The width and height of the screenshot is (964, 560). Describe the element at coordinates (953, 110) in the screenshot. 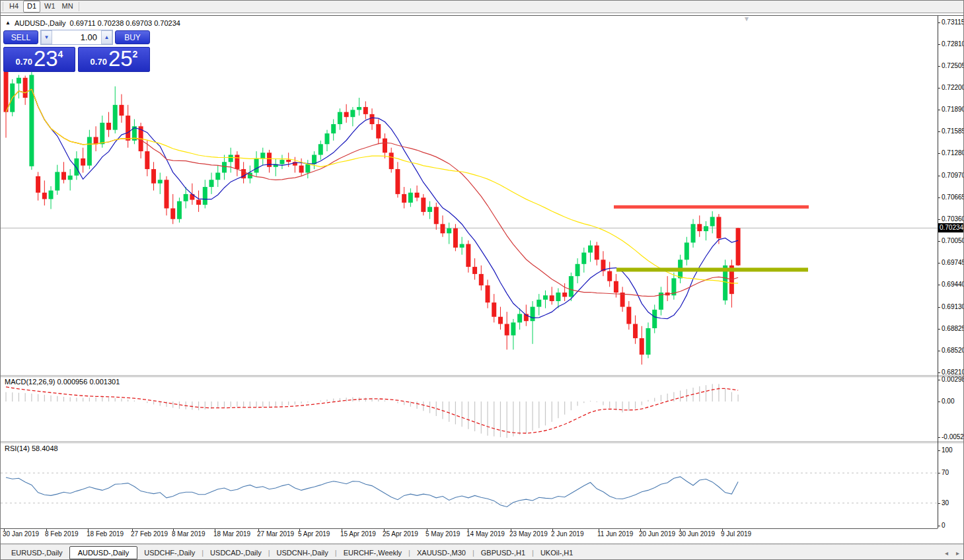

I see `price-tick-label: 0.71890` at that location.